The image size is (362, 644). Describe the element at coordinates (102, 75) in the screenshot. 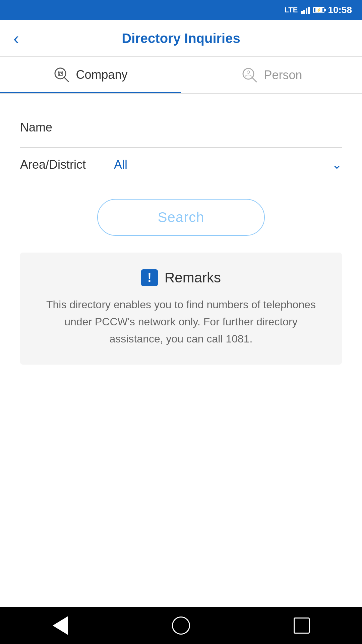

I see `tab-company-label: Company` at that location.